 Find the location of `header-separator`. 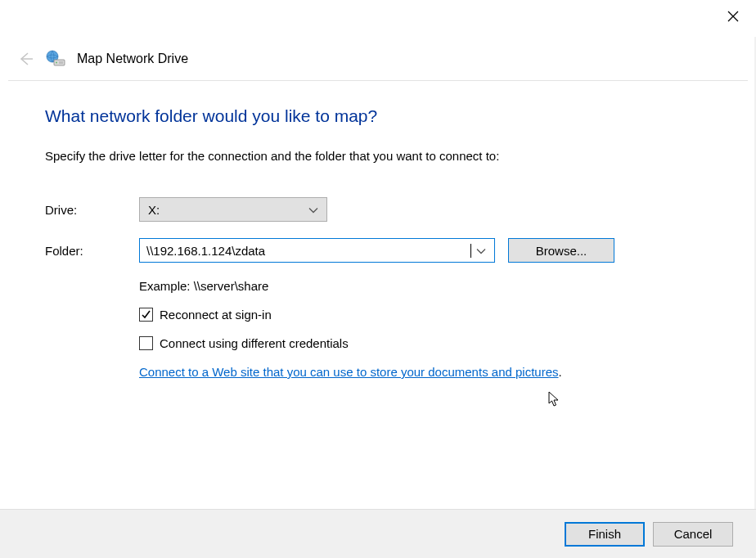

header-separator is located at coordinates (378, 80).